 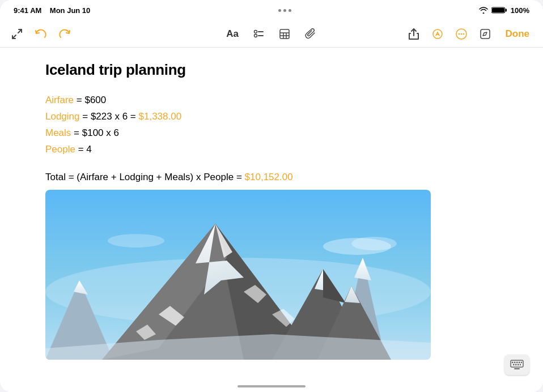 I want to click on lodging-label: Lodging, so click(x=62, y=117).